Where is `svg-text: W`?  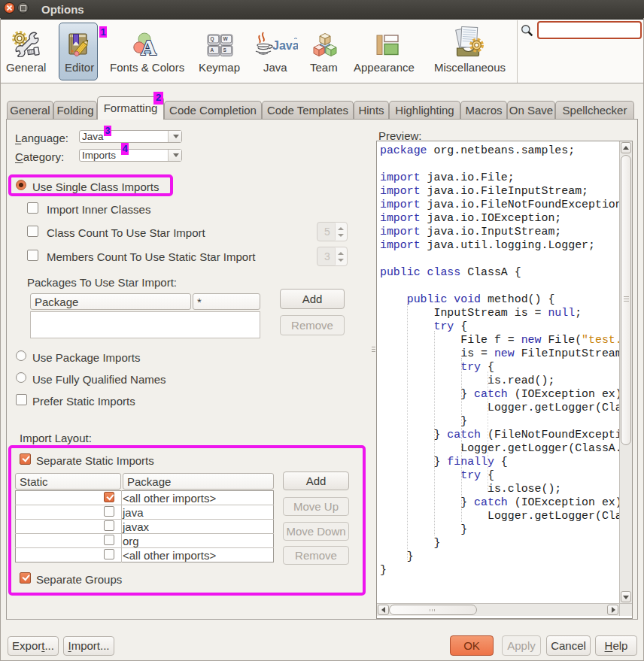 svg-text: W is located at coordinates (226, 39).